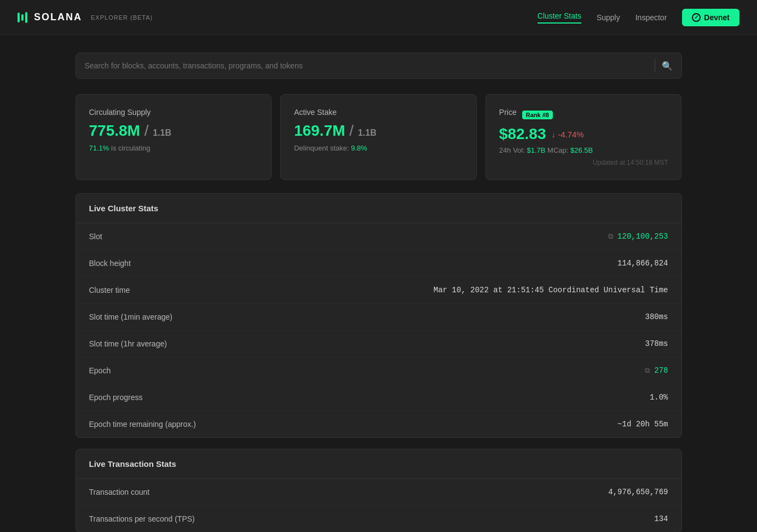  Describe the element at coordinates (656, 344) in the screenshot. I see `slot-1hr-val: 378ms` at that location.